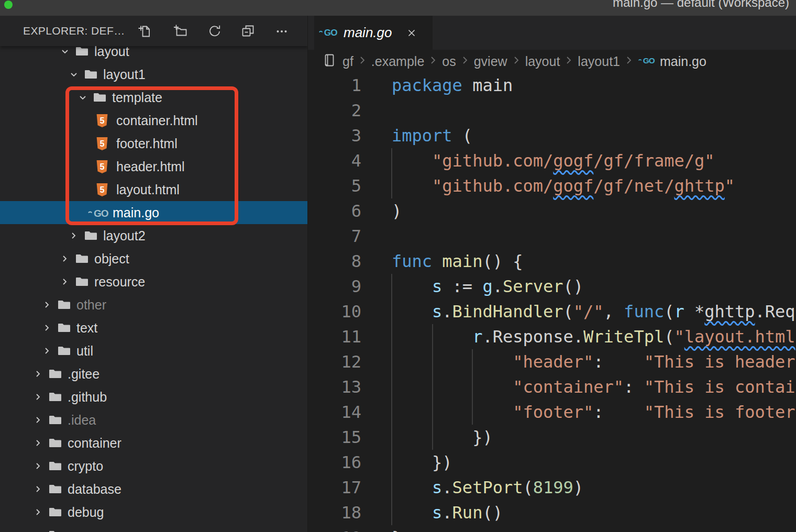  I want to click on go-icon: GO, so click(328, 33).